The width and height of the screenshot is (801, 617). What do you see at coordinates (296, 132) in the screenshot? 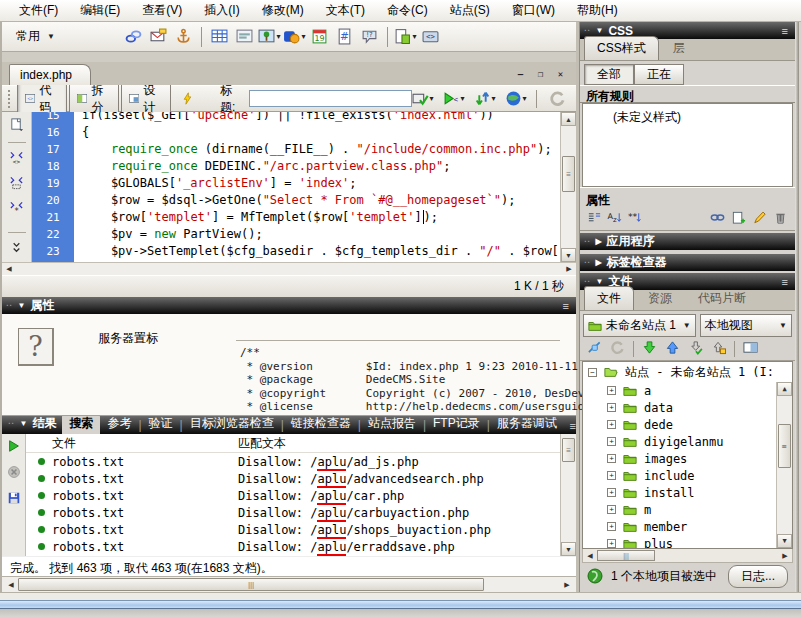
I see `code-line: 16{` at bounding box center [296, 132].